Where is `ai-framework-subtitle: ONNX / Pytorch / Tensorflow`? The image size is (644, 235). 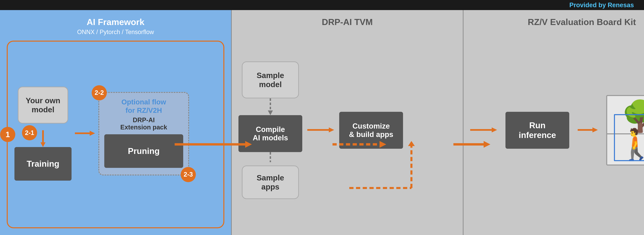 ai-framework-subtitle: ONNX / Pytorch / Tensorflow is located at coordinates (116, 32).